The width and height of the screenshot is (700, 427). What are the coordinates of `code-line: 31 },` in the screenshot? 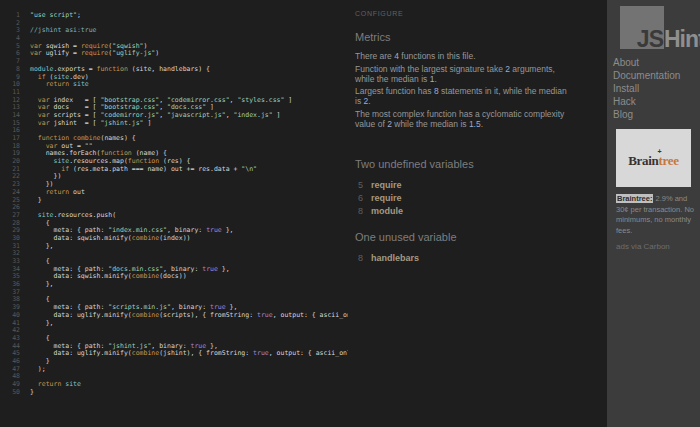 It's located at (174, 247).